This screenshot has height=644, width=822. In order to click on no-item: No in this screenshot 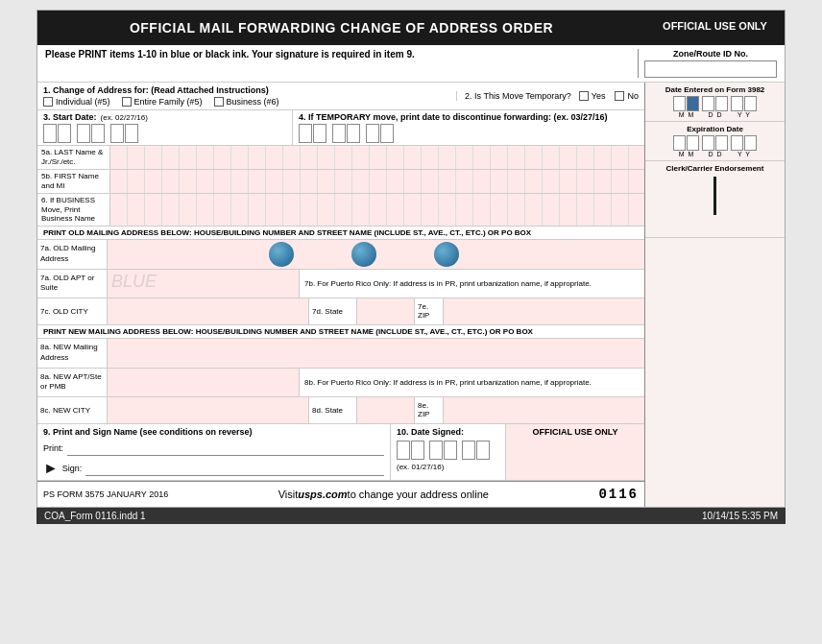, I will do `click(626, 96)`.